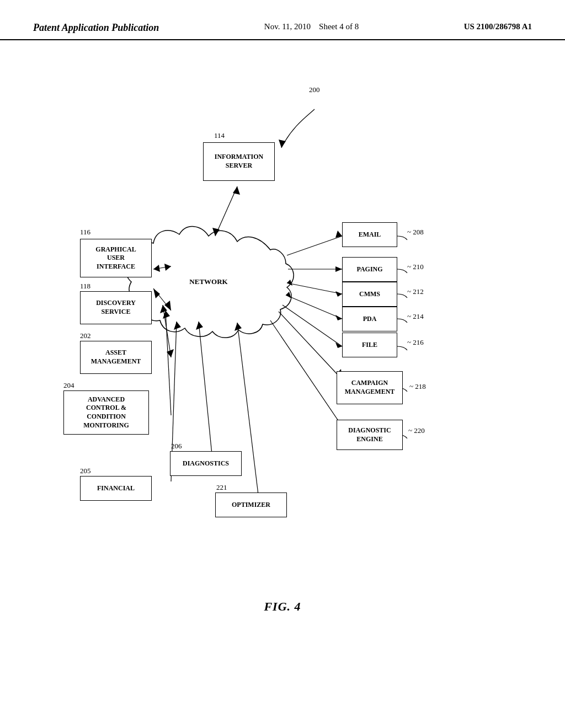 This screenshot has height=728, width=565. What do you see at coordinates (339, 345) in the screenshot?
I see `arrowhead-file` at bounding box center [339, 345].